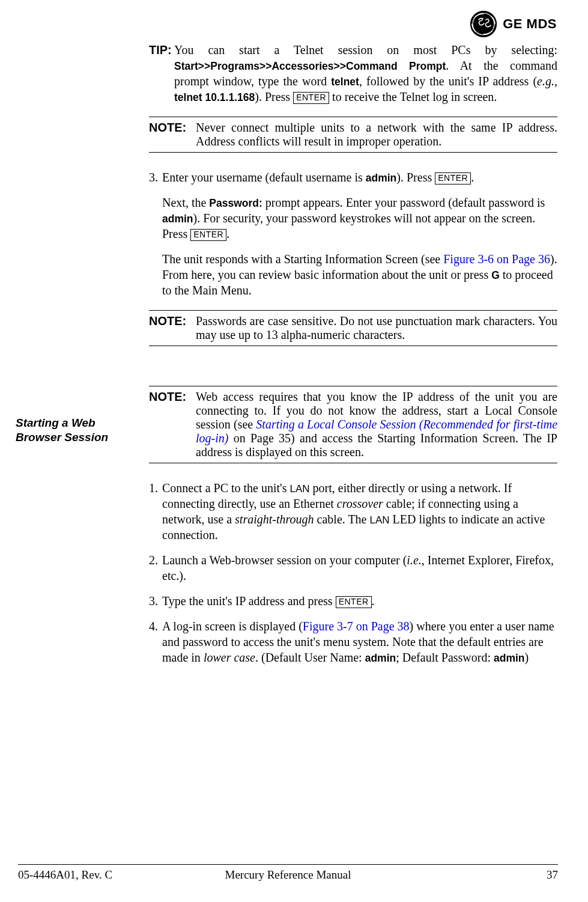 This screenshot has height=902, width=588. Describe the element at coordinates (530, 24) in the screenshot. I see `brand-text: GE MDS` at that location.